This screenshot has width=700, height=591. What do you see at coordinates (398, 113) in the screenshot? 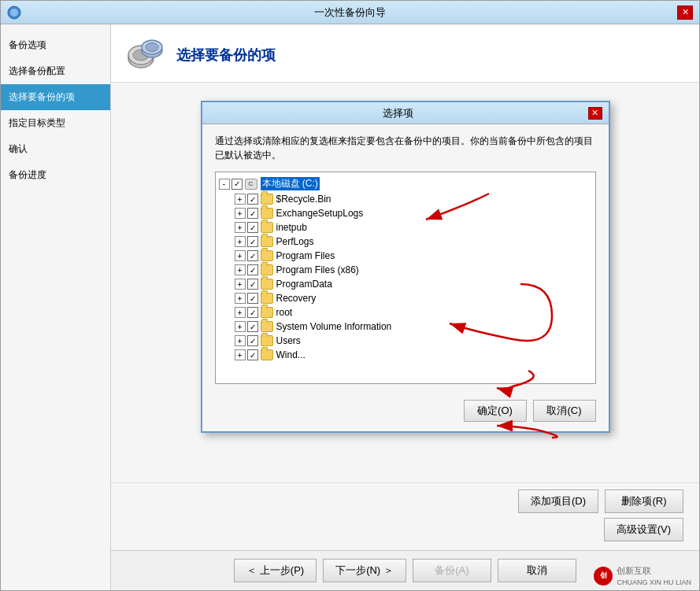
I see `dialog-title: 选择项` at bounding box center [398, 113].